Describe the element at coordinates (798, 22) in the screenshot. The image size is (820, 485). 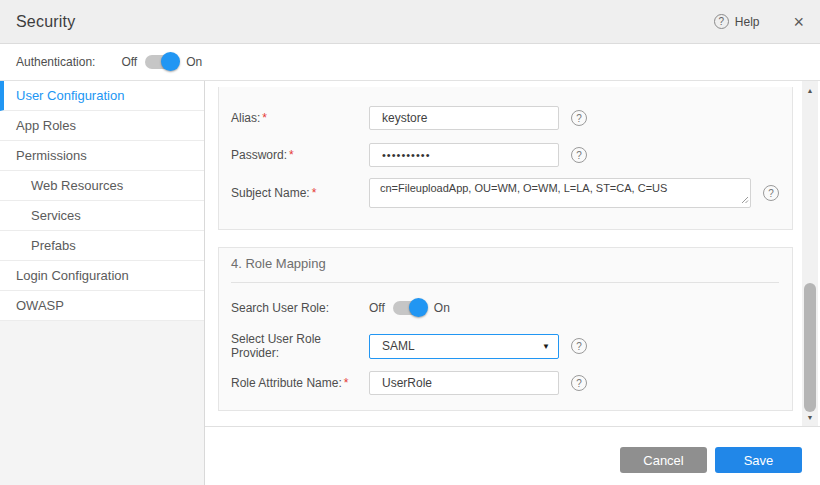
I see `close-icon: ×` at that location.